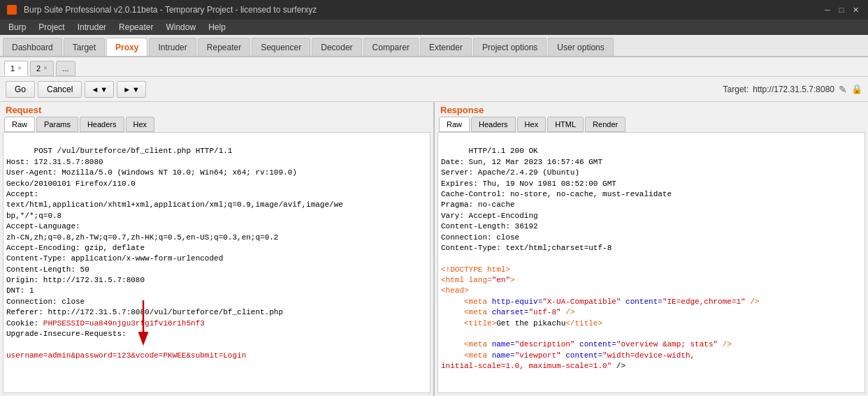 Image resolution: width=868 pixels, height=396 pixels. Describe the element at coordinates (66, 68) in the screenshot. I see `rep-tab-more-label: ...` at that location.